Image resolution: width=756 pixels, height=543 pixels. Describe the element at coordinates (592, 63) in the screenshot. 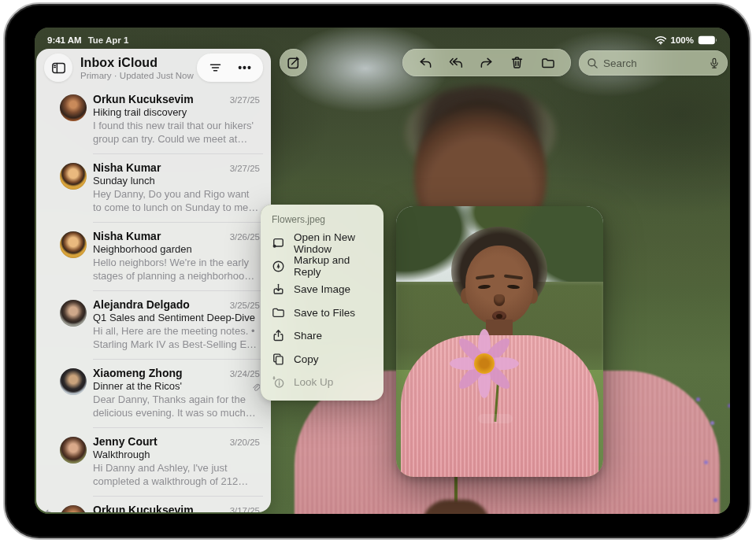

I see `search-icon` at that location.